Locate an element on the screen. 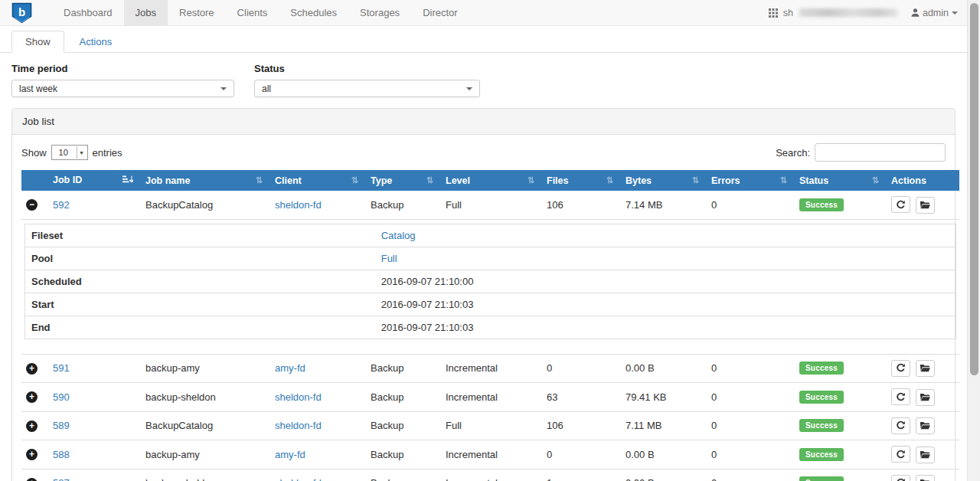 The height and width of the screenshot is (481, 980). job-id-link: 591 is located at coordinates (61, 368).